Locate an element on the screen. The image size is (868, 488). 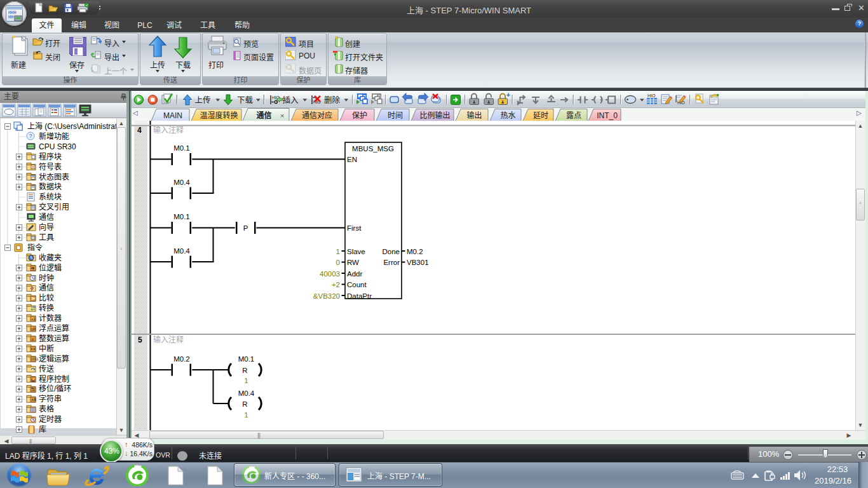
svg-text: HH is located at coordinates (11, 17).